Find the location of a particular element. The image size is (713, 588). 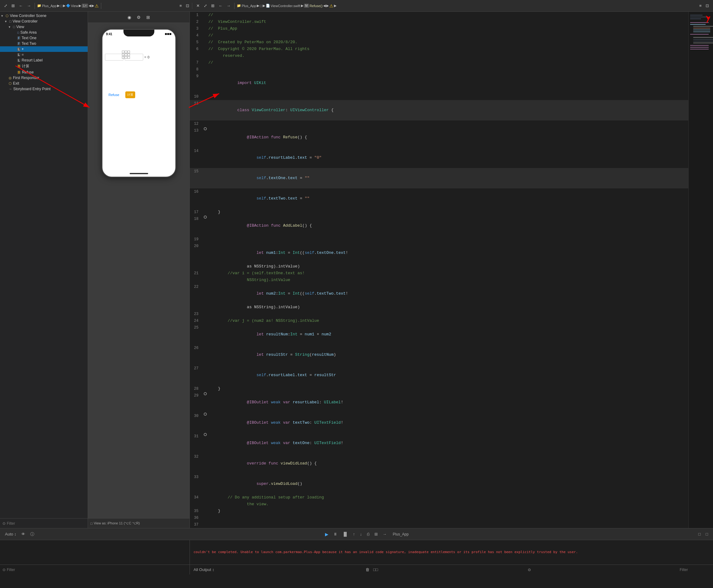

text-one-icon: F is located at coordinates (19, 38).